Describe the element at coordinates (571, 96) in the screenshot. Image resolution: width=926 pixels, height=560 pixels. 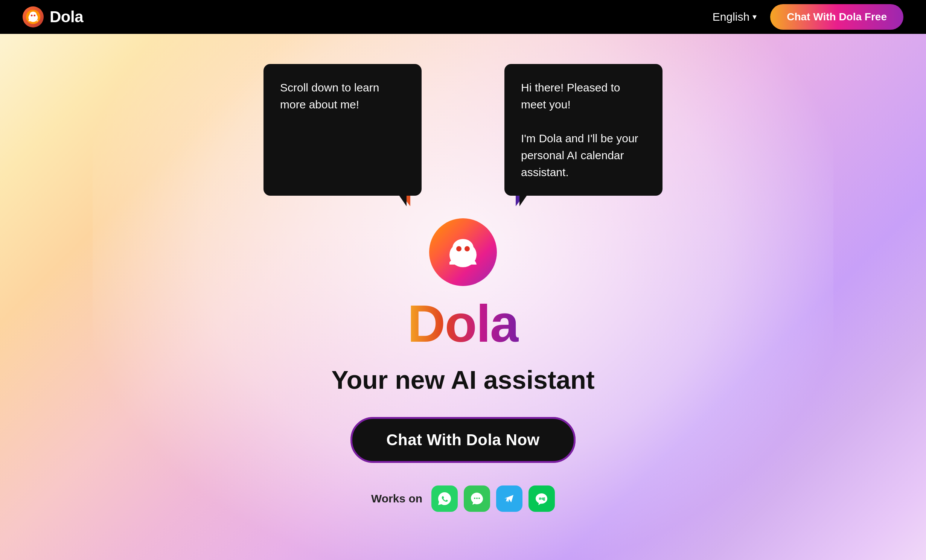
I see `right-bubble-text-line1: Hi there! Pleased to meet you!` at that location.